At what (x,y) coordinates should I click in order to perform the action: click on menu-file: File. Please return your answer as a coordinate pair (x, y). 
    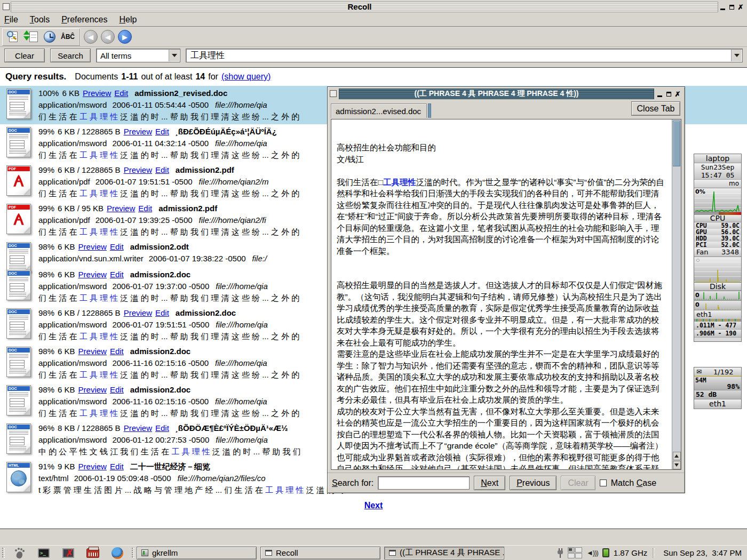
    Looking at the image, I should click on (11, 20).